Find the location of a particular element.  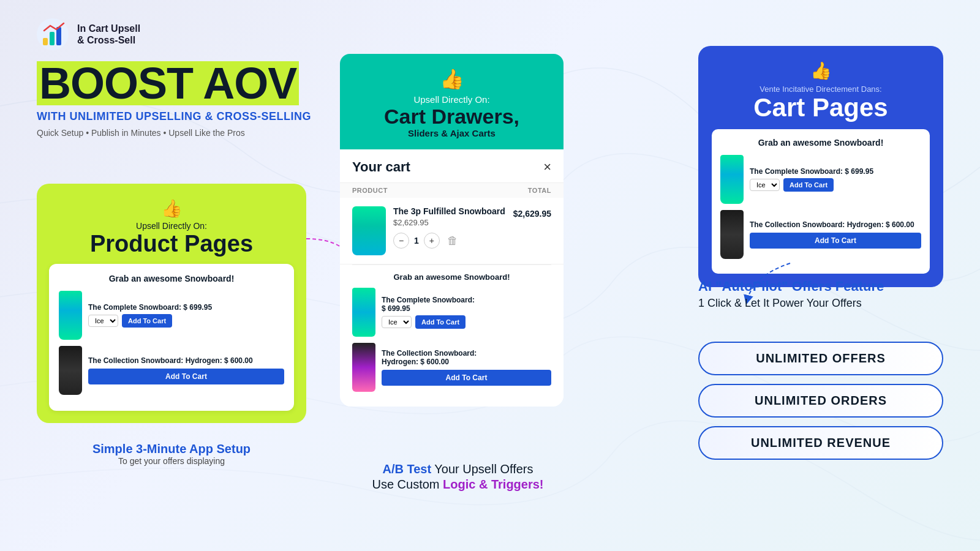

cart-modal-header: Your cart × is located at coordinates (452, 167).